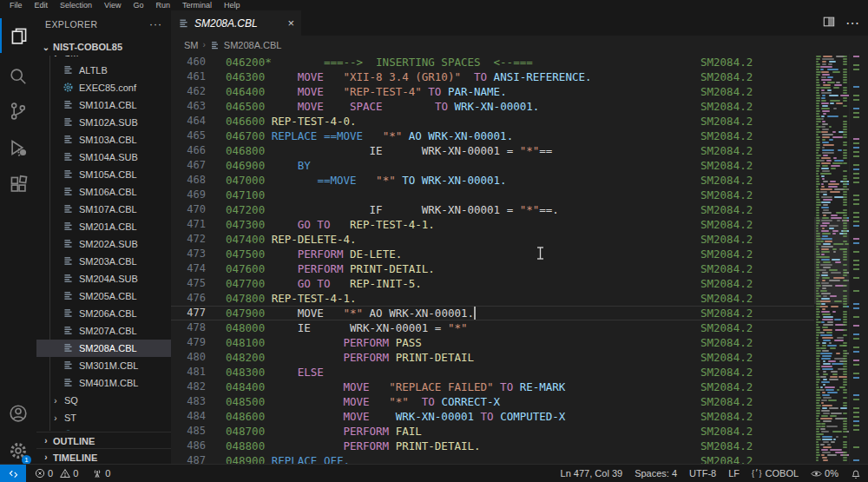  Describe the element at coordinates (493, 446) in the screenshot. I see `code-line-486: 486048800 PERFORM PRINT-DETAIL.SM2084.2` at that location.